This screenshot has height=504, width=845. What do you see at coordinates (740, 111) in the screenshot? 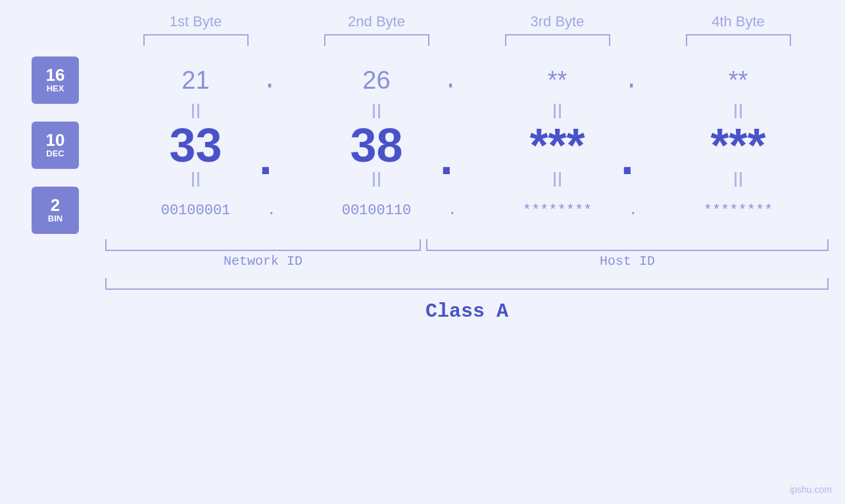
I see `dblbar1-line4b` at bounding box center [740, 111].